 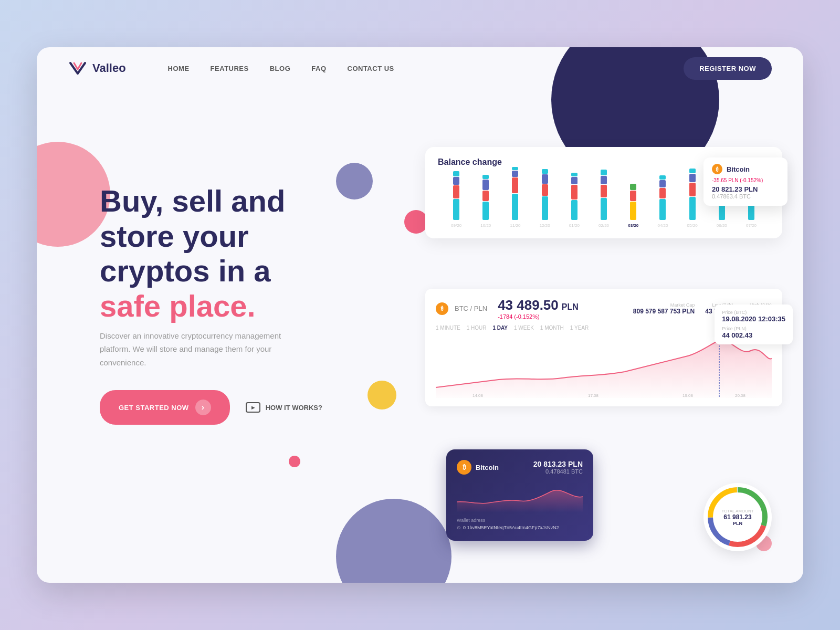 What do you see at coordinates (511, 528) in the screenshot?
I see `wallet-address-value: 0 1bv8M5EYatNteqTn5Au4tm4GFp7xJsNvN2` at bounding box center [511, 528].